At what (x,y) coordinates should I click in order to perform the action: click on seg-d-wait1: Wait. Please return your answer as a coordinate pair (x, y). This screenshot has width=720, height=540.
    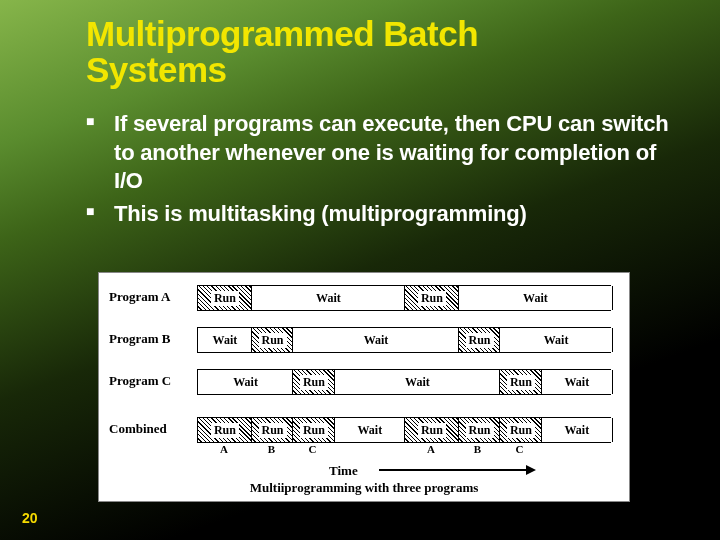
    Looking at the image, I should click on (370, 430).